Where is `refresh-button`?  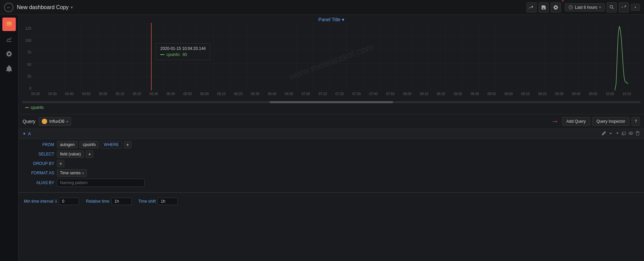 refresh-button is located at coordinates (624, 7).